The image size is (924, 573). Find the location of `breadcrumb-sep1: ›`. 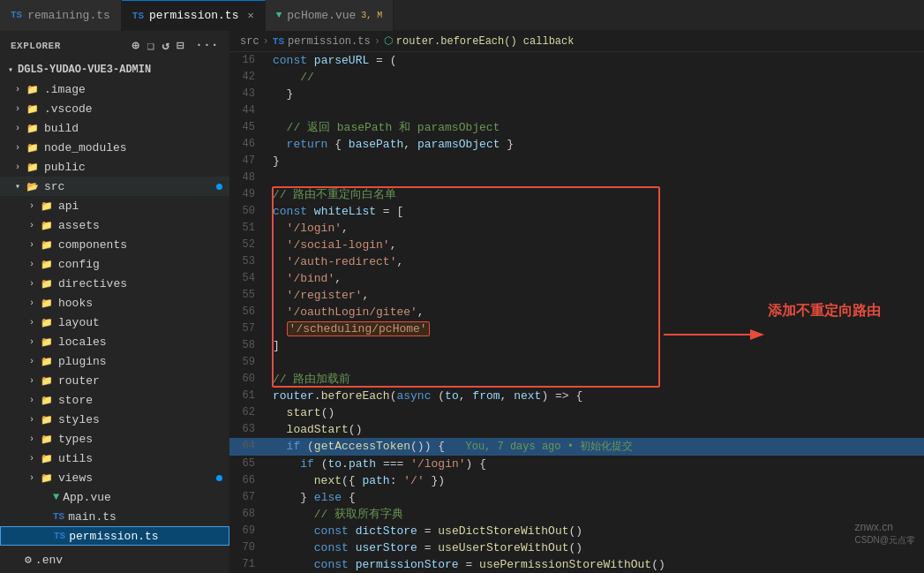

breadcrumb-sep1: › is located at coordinates (267, 41).